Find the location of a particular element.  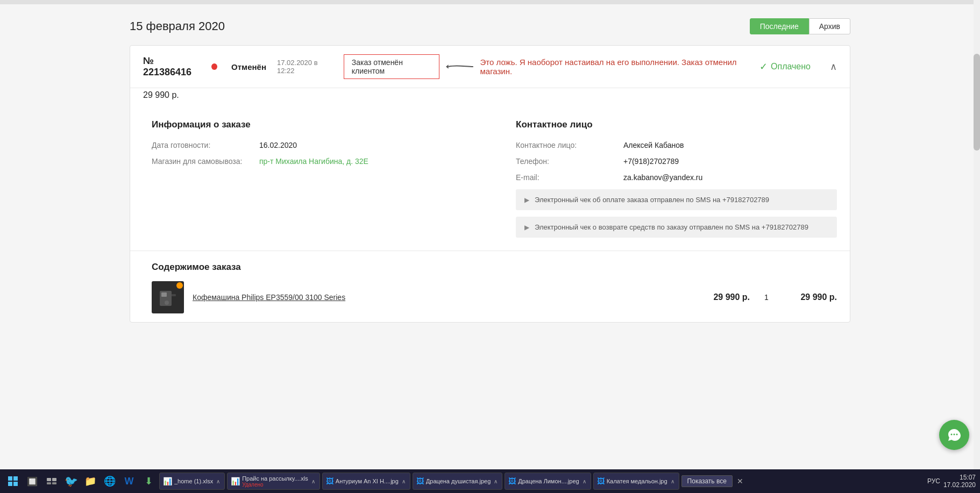

taskbar-search-icon: 🔲 is located at coordinates (32, 481).